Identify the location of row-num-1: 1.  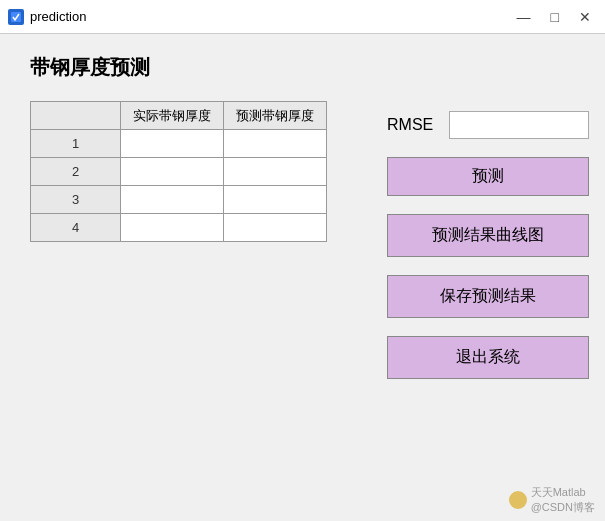
(76, 144).